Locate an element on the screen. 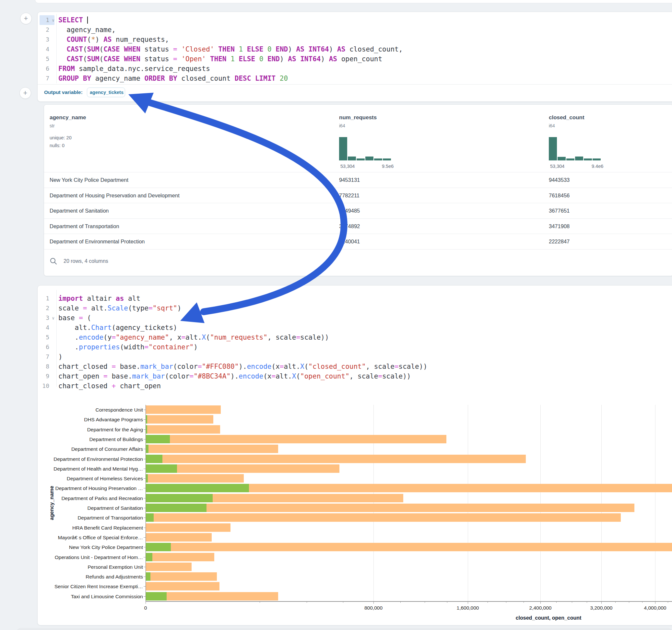 The height and width of the screenshot is (630, 672). histogram-max-label: 9.4e6 is located at coordinates (598, 166).